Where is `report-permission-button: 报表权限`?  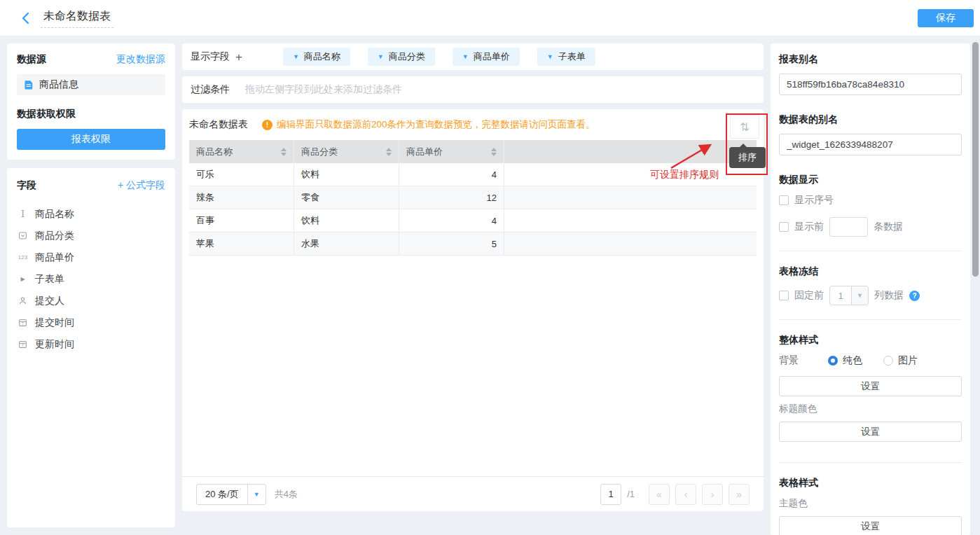
report-permission-button: 报表权限 is located at coordinates (91, 139).